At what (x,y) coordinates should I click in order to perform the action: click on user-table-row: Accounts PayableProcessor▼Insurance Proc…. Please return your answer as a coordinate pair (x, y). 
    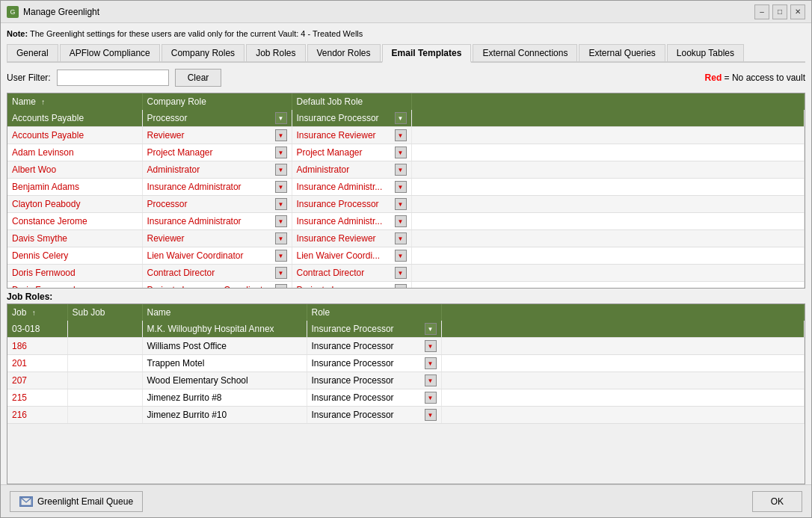
    Looking at the image, I should click on (406, 118).